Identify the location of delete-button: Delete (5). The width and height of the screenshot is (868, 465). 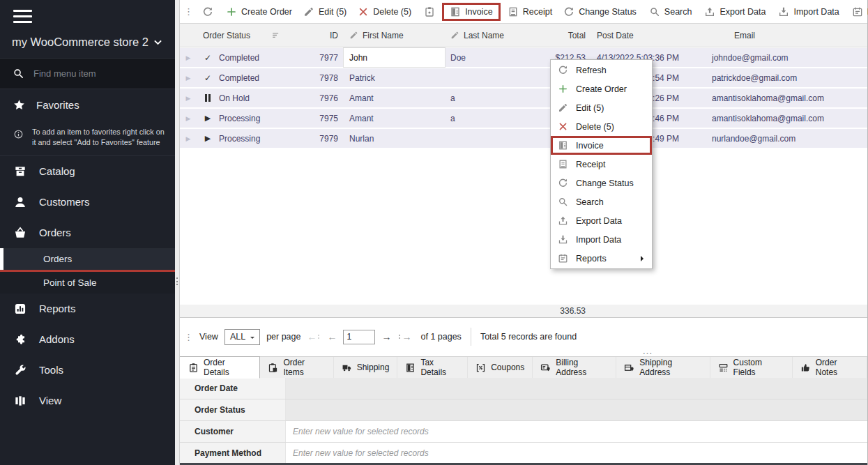
(385, 12).